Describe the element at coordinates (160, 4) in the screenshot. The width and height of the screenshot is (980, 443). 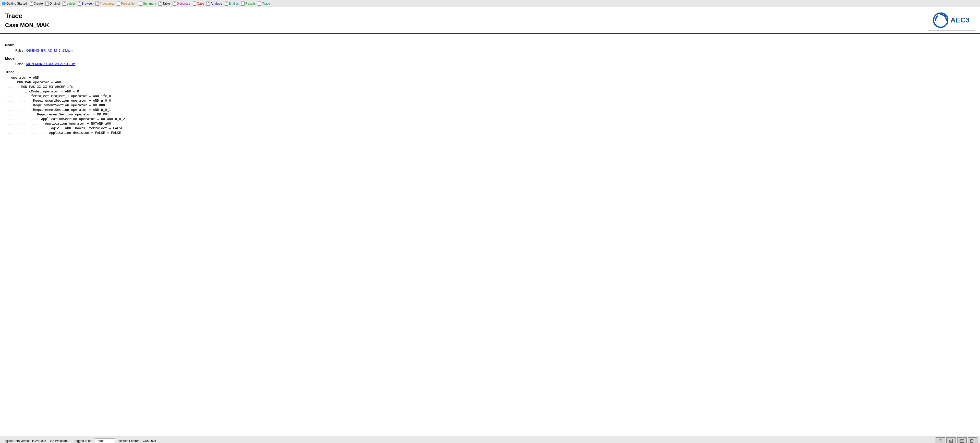
I see `doc-icon-table` at that location.